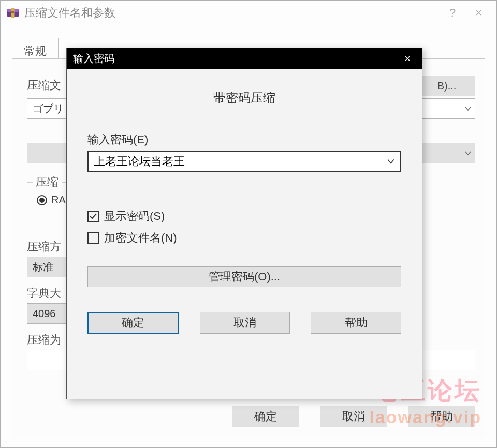  I want to click on modal-help-button: 帮助, so click(356, 323).